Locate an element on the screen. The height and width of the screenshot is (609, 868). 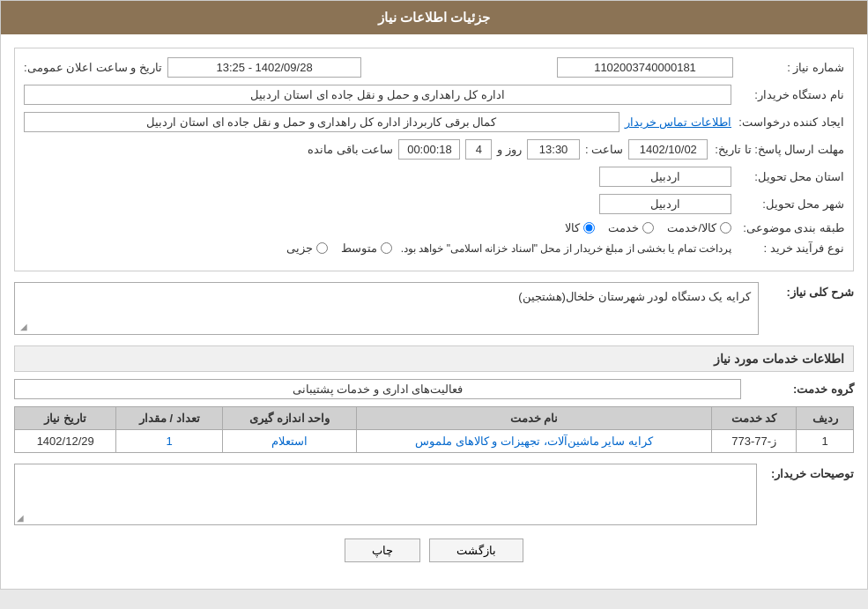
radio-kala-khedmat-label: کالا/خدمت is located at coordinates (692, 227).